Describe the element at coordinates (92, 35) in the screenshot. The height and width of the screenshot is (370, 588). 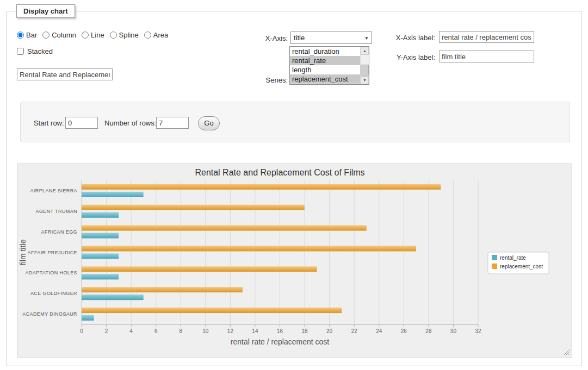
I see `chart-type-radio-group: BarColumnLineSplineArea` at that location.